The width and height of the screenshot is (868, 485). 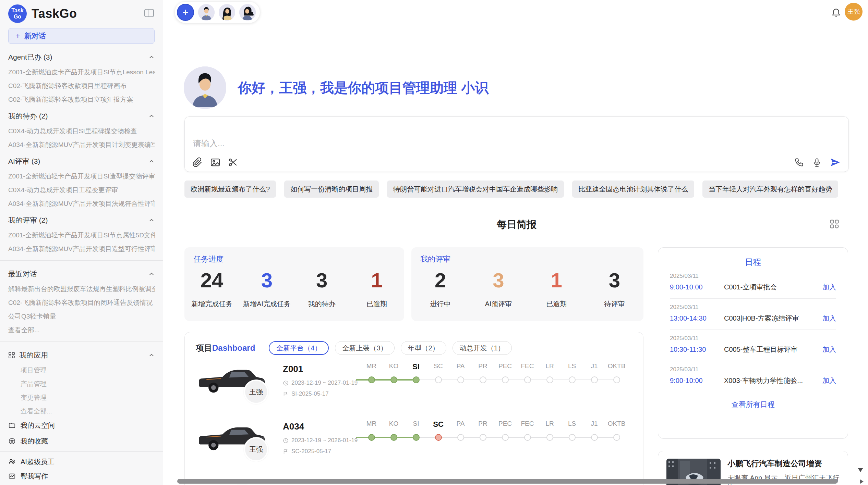 I want to click on event-time: 9:00-10:00, so click(x=697, y=287).